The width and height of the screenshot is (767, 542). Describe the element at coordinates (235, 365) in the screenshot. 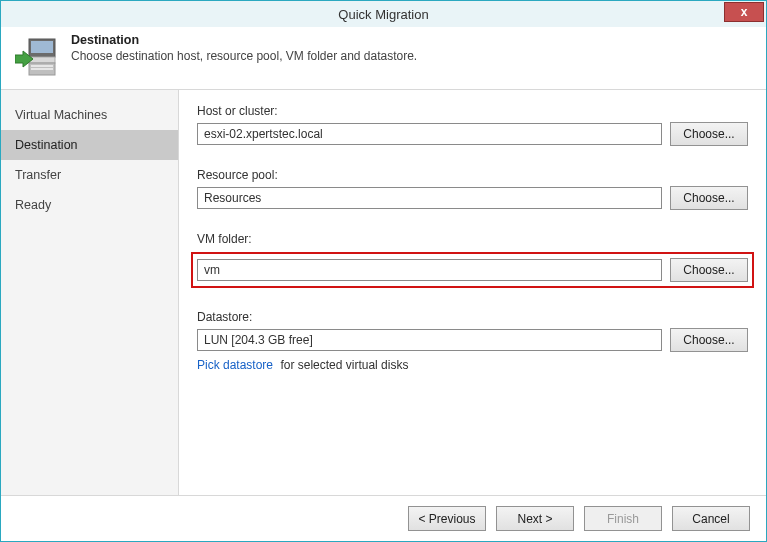

I see `pick-datastore-link: Pick datastore` at that location.